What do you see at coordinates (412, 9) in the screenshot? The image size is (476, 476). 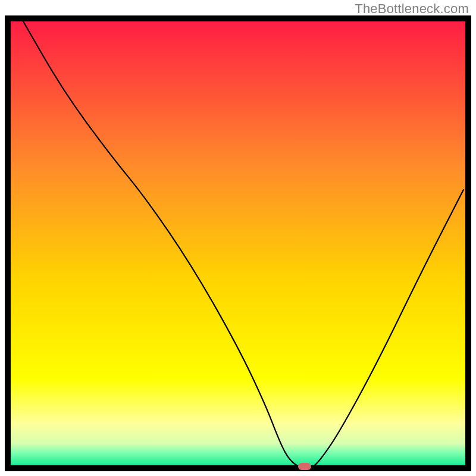 I see `watermark-text: TheBottleneck.com` at bounding box center [412, 9].